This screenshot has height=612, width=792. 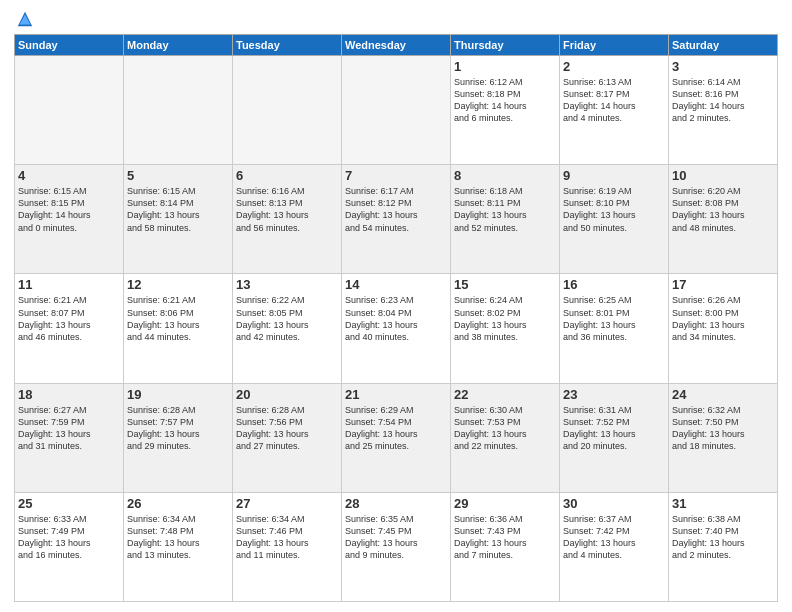 I want to click on cell-content: Sunrise: 6:18 AM Sunset: 8:11 PM Dayligh…, so click(x=505, y=210).